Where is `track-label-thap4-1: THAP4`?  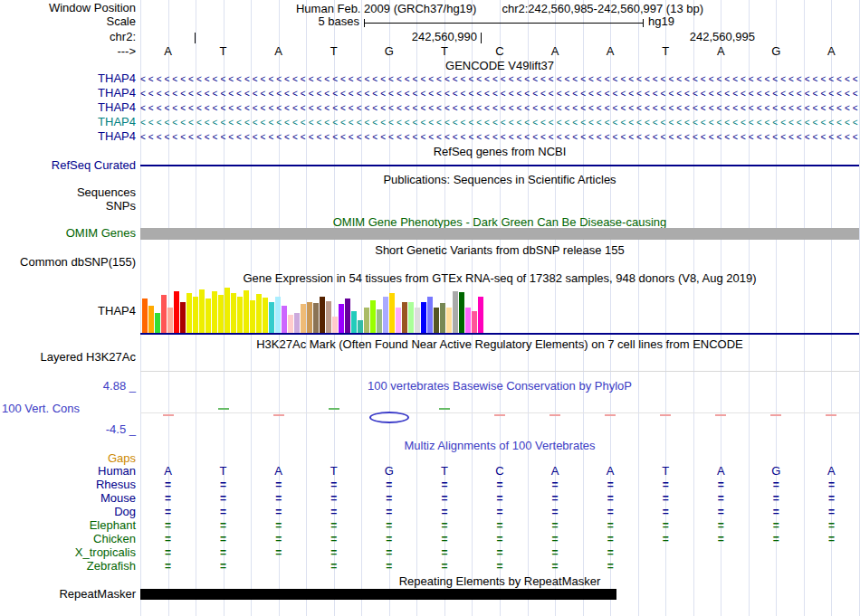 track-label-thap4-1: THAP4 is located at coordinates (68, 79).